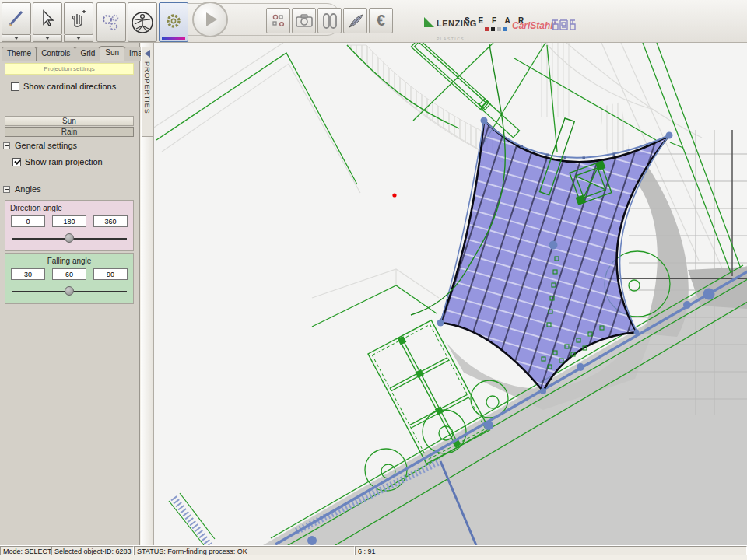 Image resolution: width=747 pixels, height=560 pixels. I want to click on status-ratio: 6 : 91, so click(551, 551).